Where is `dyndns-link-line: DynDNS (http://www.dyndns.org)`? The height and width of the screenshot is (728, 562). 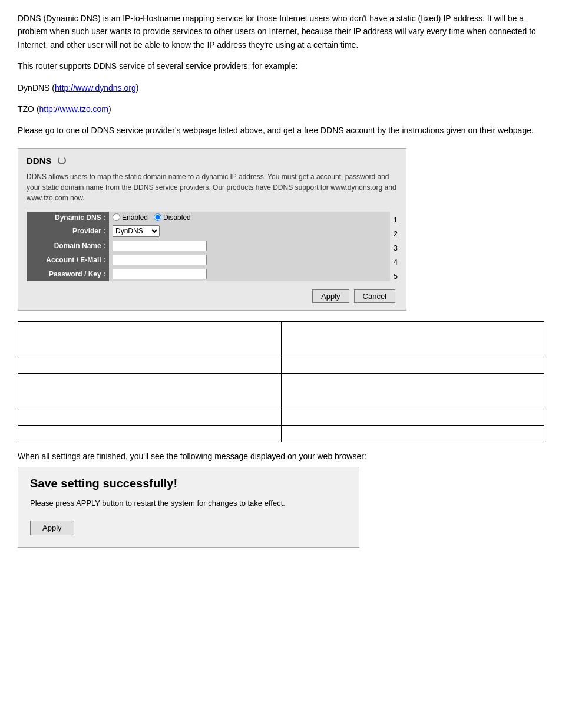
dyndns-link-line: DynDNS (http://www.dyndns.org) is located at coordinates (281, 88).